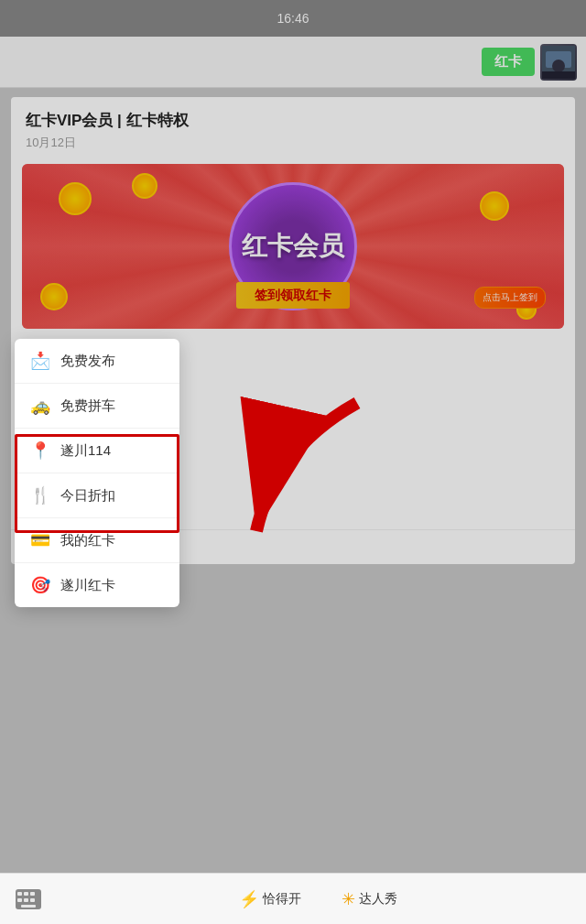  What do you see at coordinates (293, 246) in the screenshot?
I see `banner-main-text: 红卡会员` at bounding box center [293, 246].